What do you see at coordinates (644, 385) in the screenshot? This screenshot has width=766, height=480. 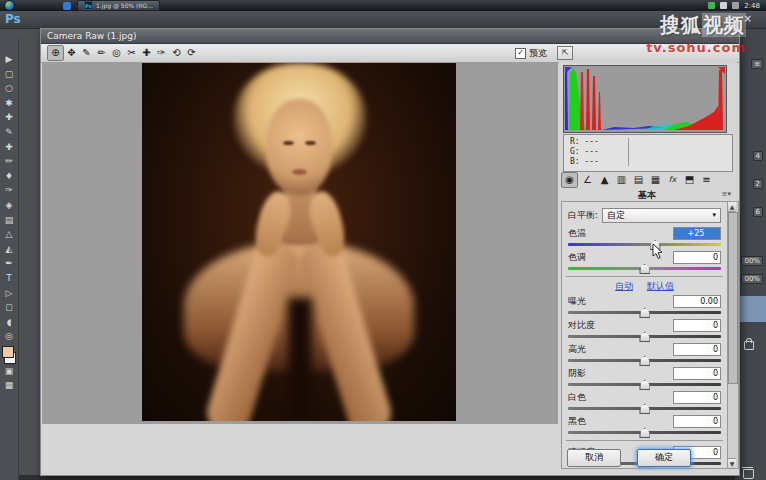 I see `shadows-handle` at bounding box center [644, 385].